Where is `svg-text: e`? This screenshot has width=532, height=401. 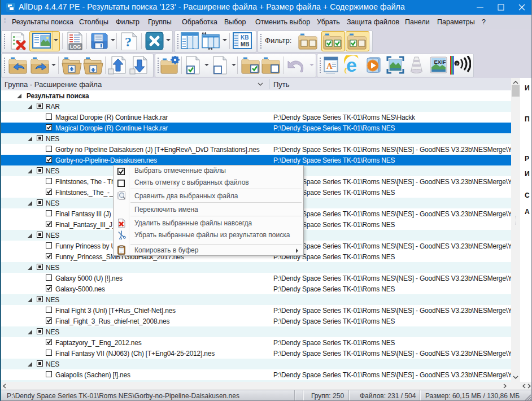 svg-text: e is located at coordinates (351, 65).